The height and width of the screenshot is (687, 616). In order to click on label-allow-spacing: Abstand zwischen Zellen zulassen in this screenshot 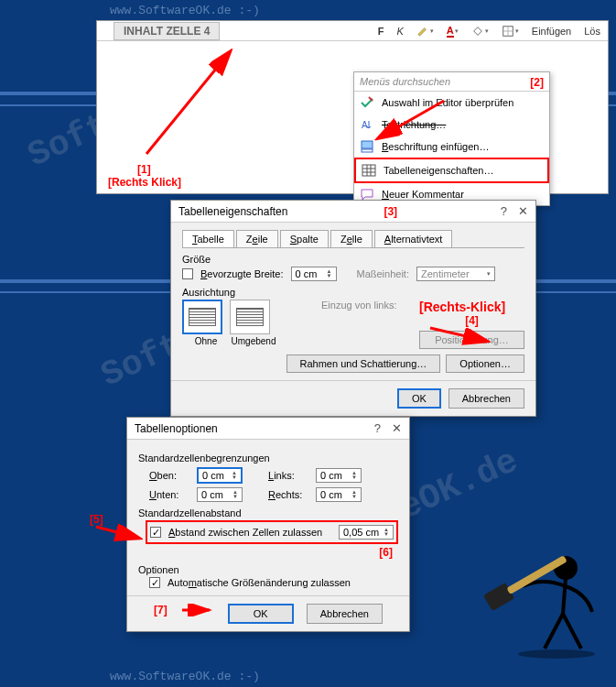, I will do `click(245, 532)`.